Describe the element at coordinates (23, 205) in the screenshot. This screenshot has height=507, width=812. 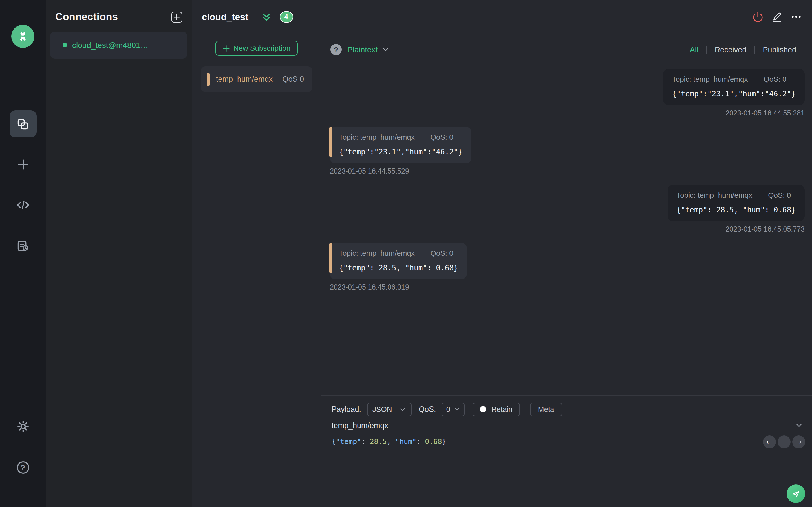
I see `sidebar-item-script` at that location.